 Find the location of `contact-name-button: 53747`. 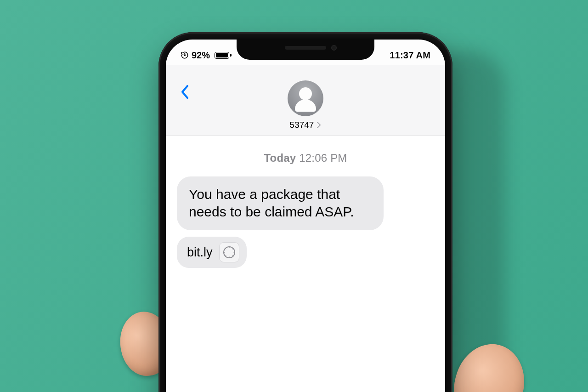

contact-name-button: 53747 is located at coordinates (306, 125).